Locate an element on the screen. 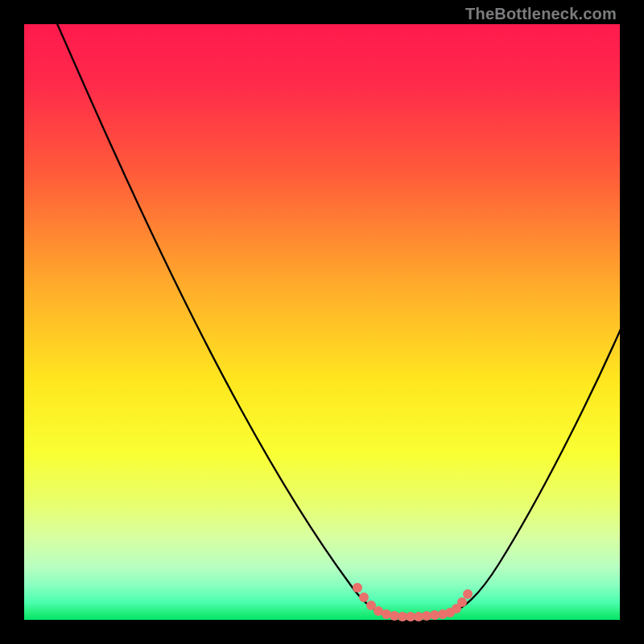 The width and height of the screenshot is (644, 644). highlight-dots-group is located at coordinates (412, 602).